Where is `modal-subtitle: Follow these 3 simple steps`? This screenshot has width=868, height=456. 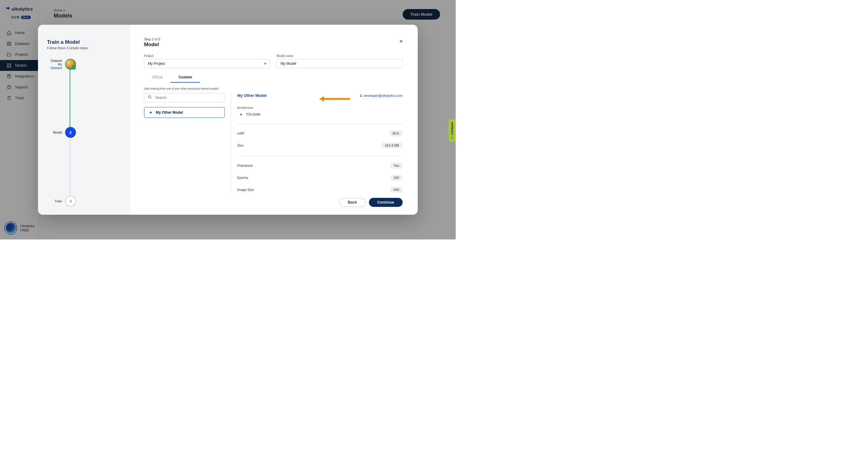 modal-subtitle: Follow these 3 simple steps is located at coordinates (84, 48).